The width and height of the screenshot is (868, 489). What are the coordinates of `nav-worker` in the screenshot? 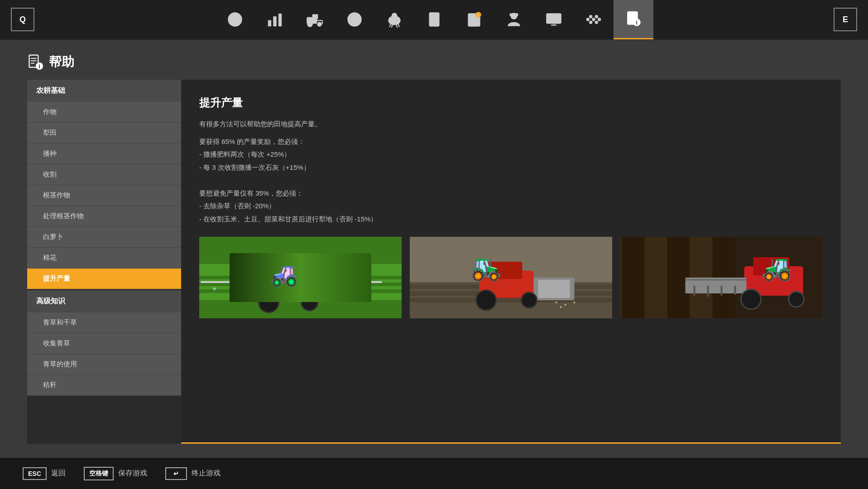 It's located at (514, 20).